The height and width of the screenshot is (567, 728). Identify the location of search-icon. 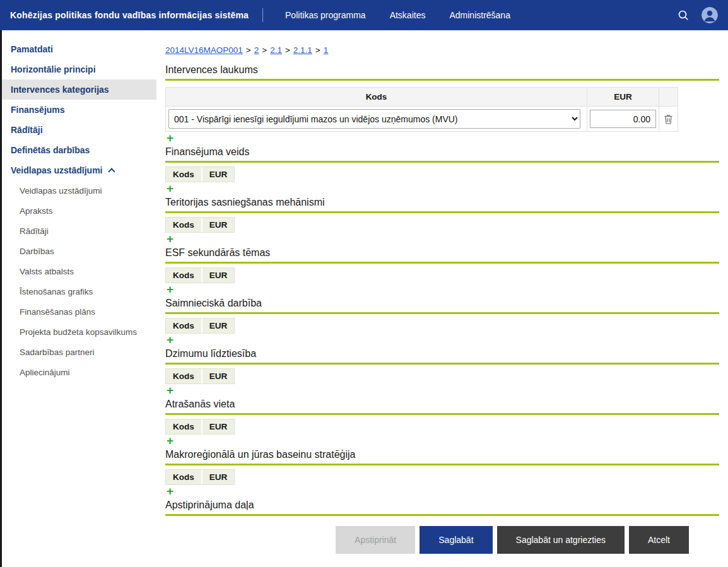
(683, 15).